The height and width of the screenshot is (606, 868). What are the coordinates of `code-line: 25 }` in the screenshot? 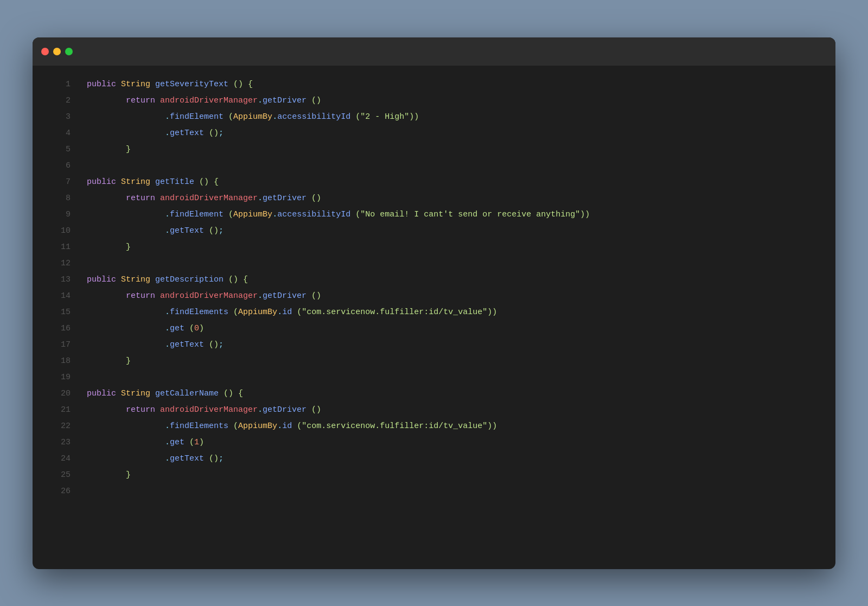 It's located at (434, 475).